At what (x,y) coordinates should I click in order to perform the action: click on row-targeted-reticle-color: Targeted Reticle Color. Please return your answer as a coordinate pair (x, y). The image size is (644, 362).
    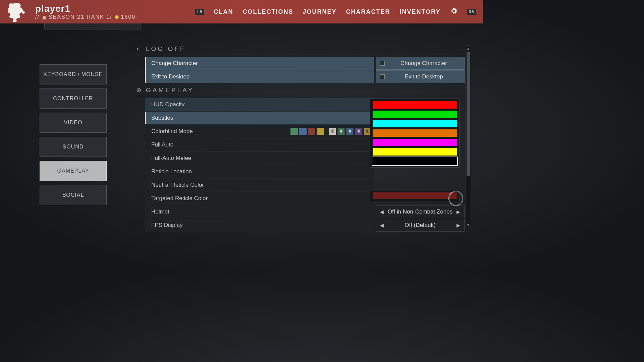
    Looking at the image, I should click on (260, 198).